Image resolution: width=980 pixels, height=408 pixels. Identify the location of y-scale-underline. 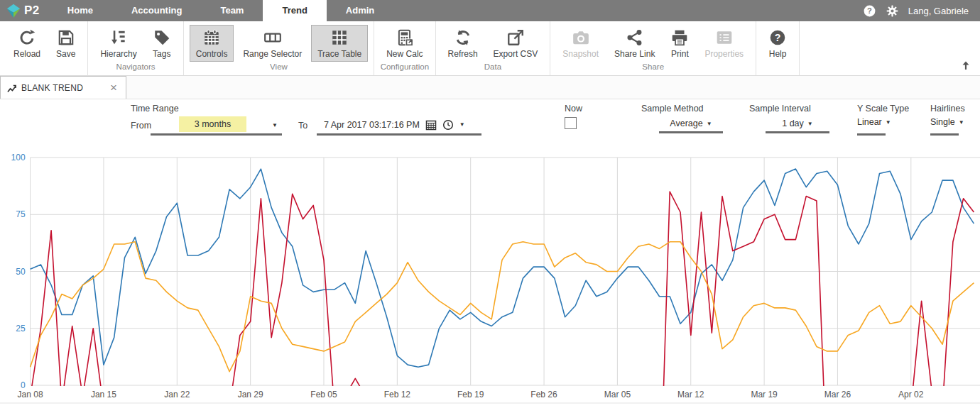
(871, 135).